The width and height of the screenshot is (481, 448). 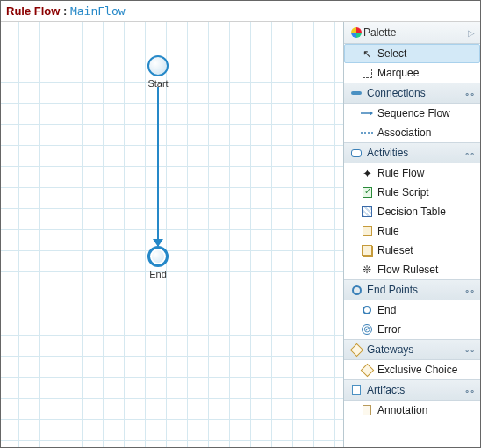 What do you see at coordinates (367, 113) in the screenshot?
I see `sequence-flow-icon` at bounding box center [367, 113].